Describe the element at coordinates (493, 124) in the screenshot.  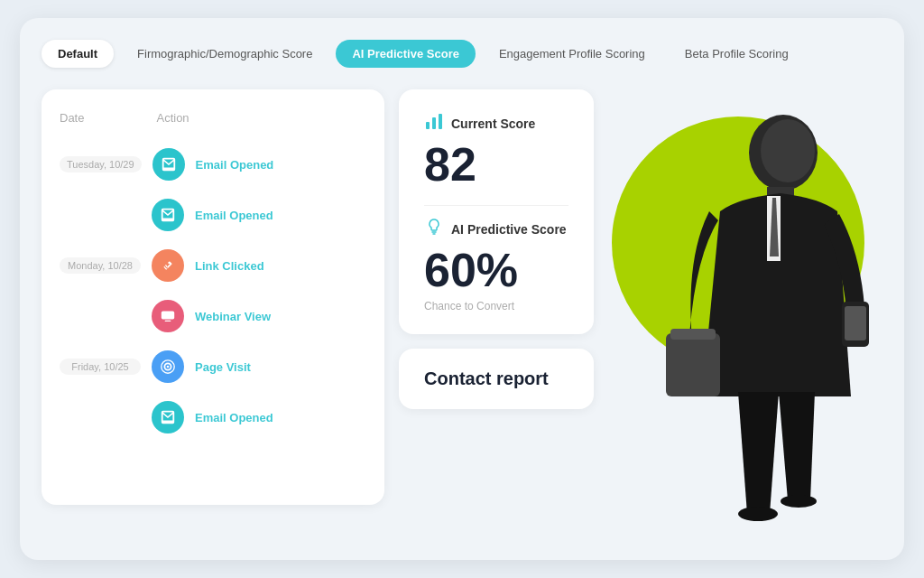
I see `current-score-label: Current Score` at that location.